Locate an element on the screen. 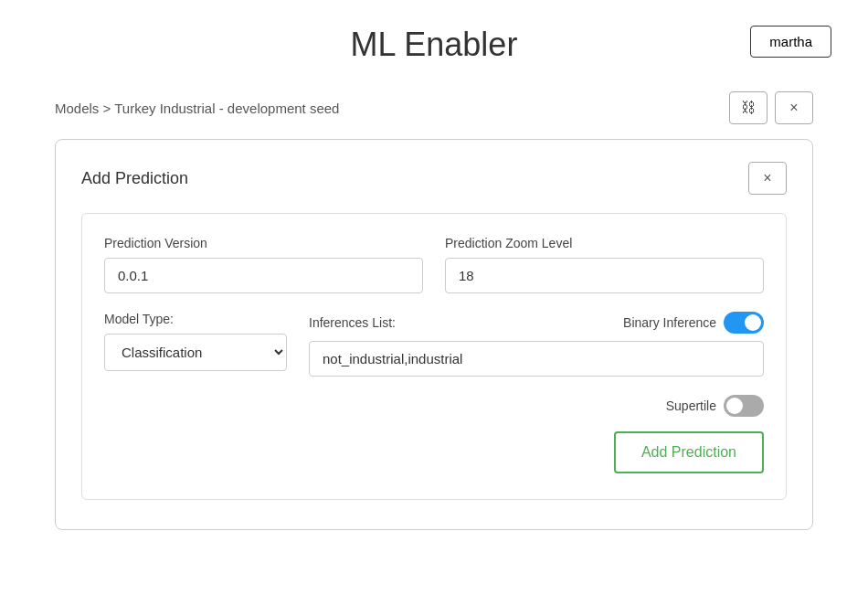 Image resolution: width=868 pixels, height=616 pixels. supertile-toggle-wrap: Supertile is located at coordinates (715, 406).